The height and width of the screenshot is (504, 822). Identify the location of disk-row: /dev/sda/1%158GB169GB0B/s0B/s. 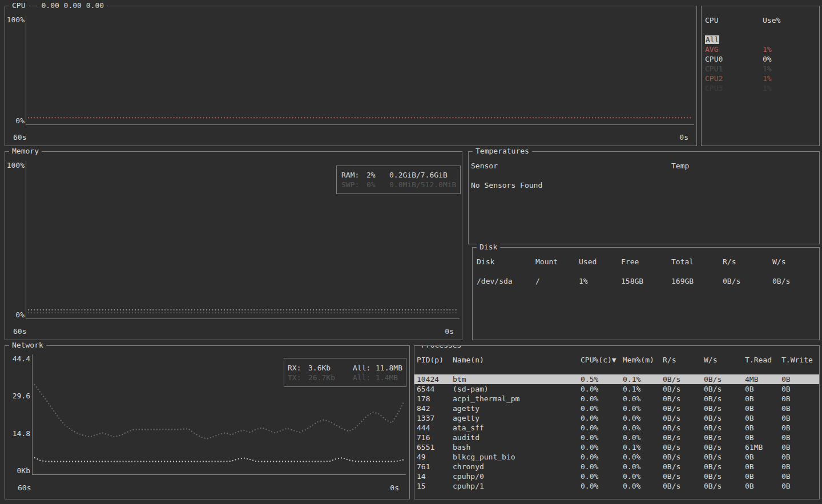
(646, 281).